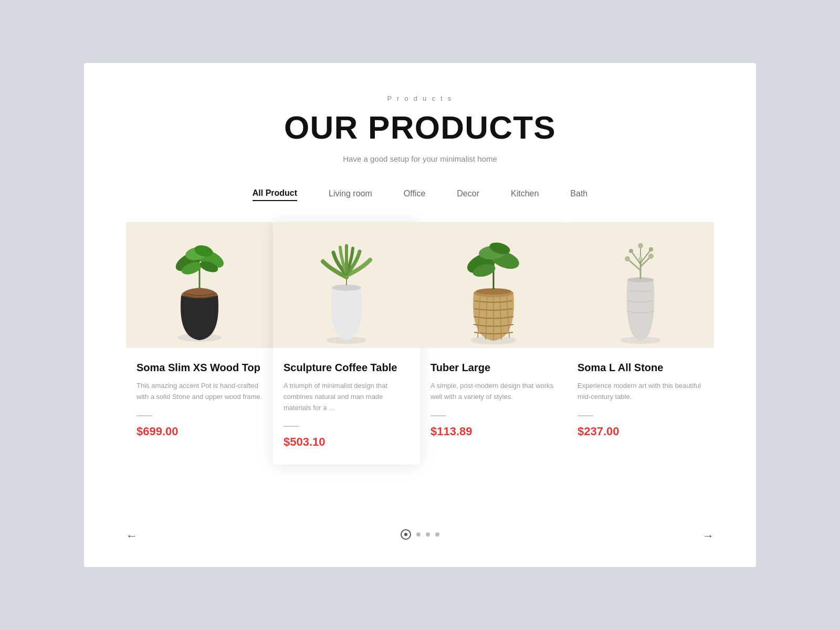  What do you see at coordinates (420, 99) in the screenshot?
I see `section-label: P r o d u c t s` at bounding box center [420, 99].